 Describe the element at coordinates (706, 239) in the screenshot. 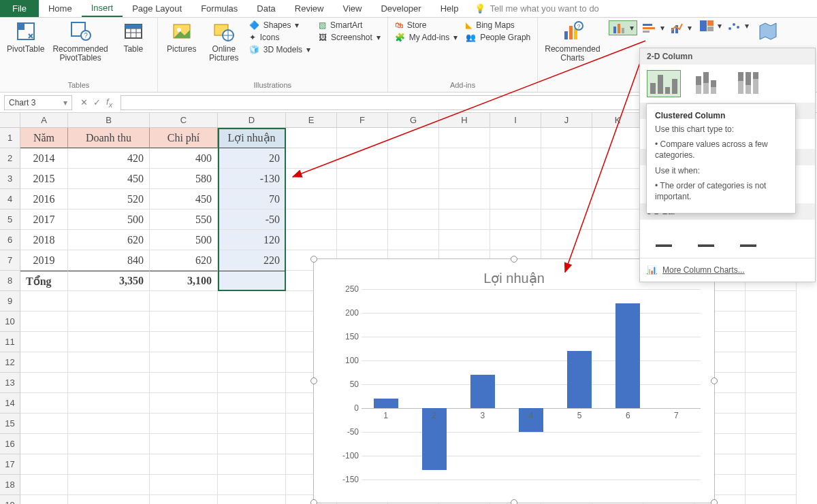

I see `3d-stacked-bar-thumb: ▬▬` at that location.